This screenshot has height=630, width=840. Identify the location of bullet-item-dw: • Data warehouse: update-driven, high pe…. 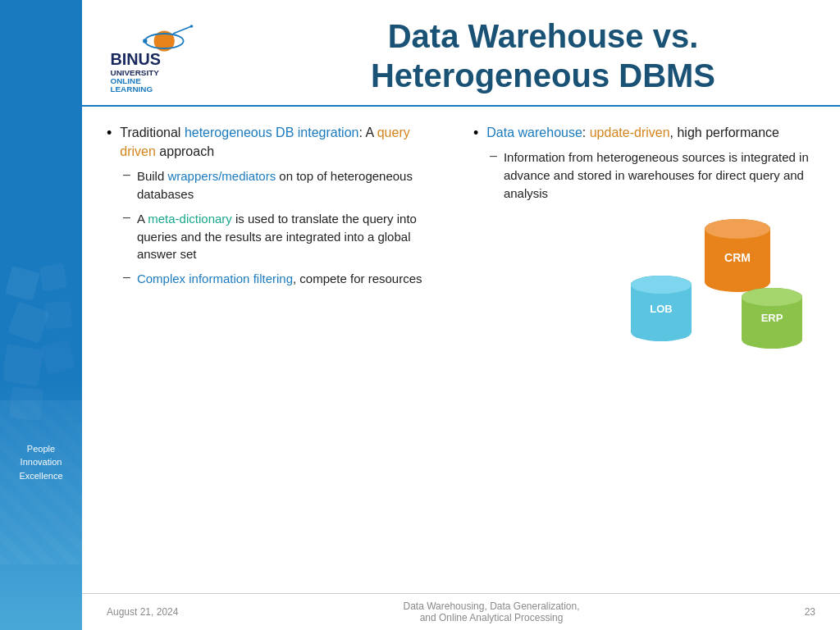
(645, 133).